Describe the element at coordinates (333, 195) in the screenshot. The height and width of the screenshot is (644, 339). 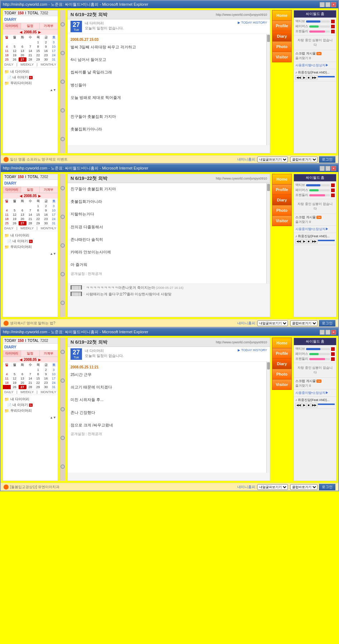
I see `bar-minus-2-3: -` at that location.